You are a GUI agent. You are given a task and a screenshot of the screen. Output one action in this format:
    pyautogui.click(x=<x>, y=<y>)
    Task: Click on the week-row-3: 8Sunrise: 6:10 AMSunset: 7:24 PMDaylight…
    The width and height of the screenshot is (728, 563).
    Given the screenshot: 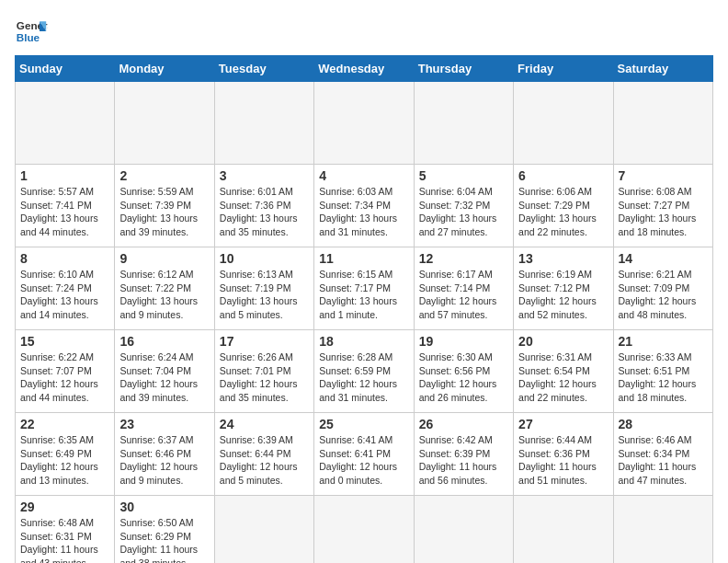 What is the action you would take?
    pyautogui.click(x=364, y=289)
    